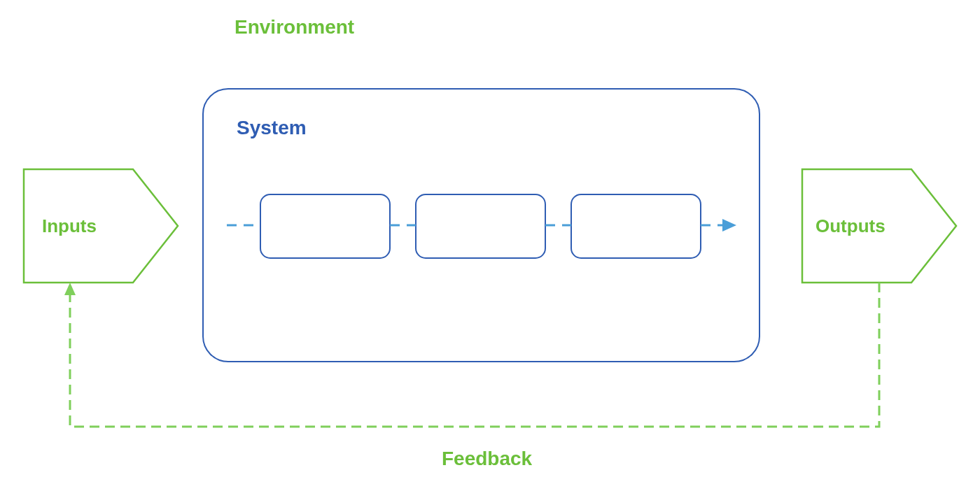  What do you see at coordinates (272, 128) in the screenshot?
I see `system-label: System` at bounding box center [272, 128].